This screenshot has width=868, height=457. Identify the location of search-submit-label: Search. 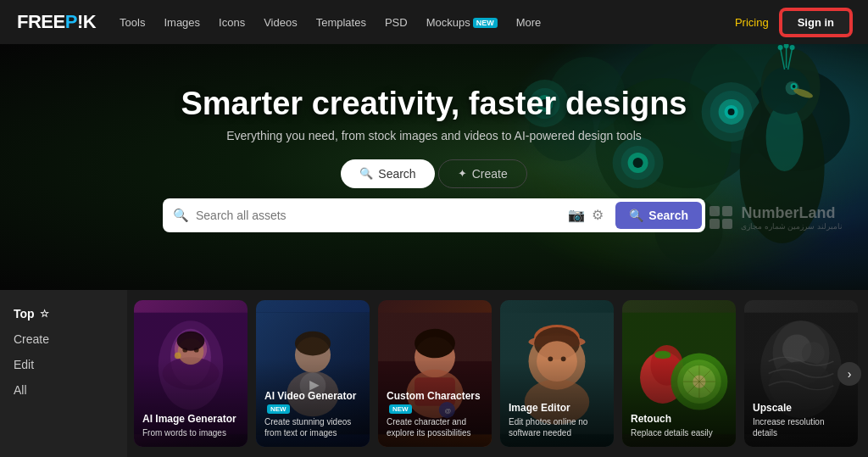
(668, 215).